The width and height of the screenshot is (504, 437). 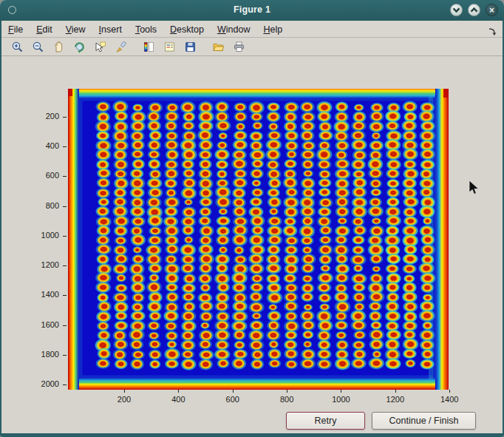 What do you see at coordinates (124, 399) in the screenshot?
I see `x-tick-label: 200` at bounding box center [124, 399].